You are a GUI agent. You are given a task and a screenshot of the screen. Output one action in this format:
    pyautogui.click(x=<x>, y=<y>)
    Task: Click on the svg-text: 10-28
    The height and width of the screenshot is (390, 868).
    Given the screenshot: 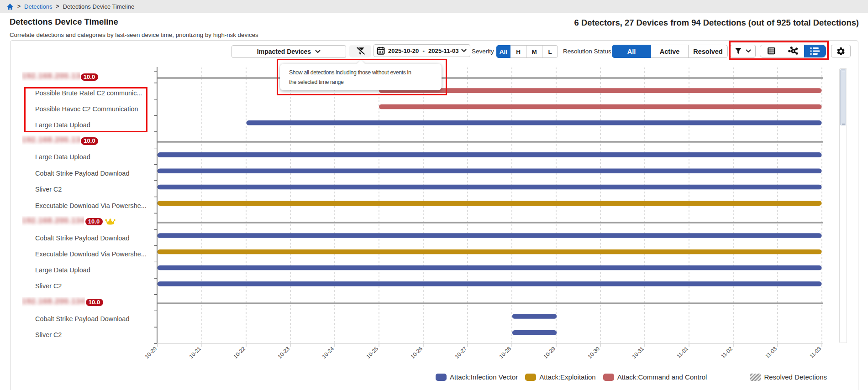 What is the action you would take?
    pyautogui.click(x=505, y=353)
    